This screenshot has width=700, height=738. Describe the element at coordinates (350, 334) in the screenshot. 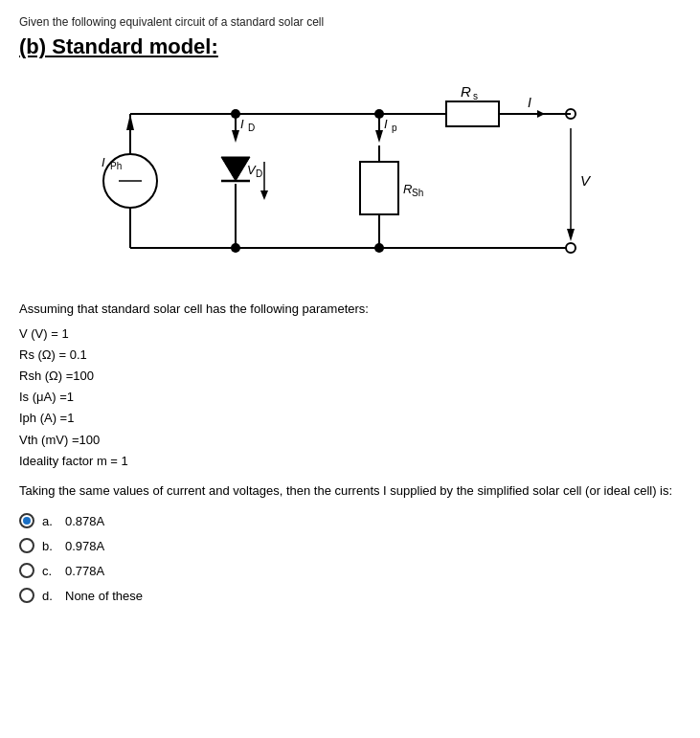

I see `param-v: V (V) = 1` at that location.